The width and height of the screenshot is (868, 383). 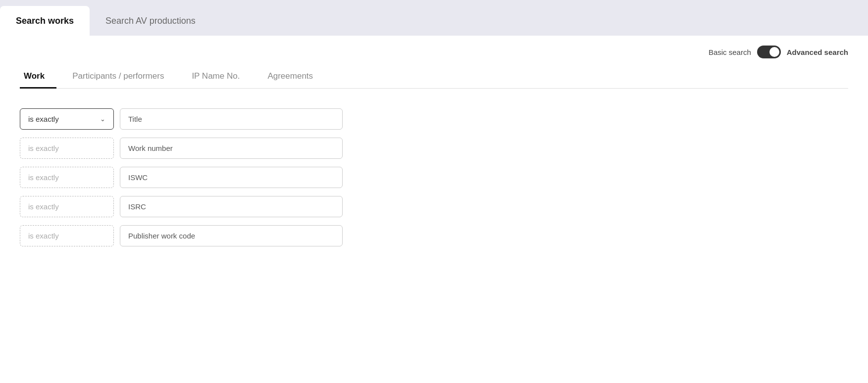 I want to click on dropdown-publisher-work-code-label: is exactly, so click(x=44, y=236).